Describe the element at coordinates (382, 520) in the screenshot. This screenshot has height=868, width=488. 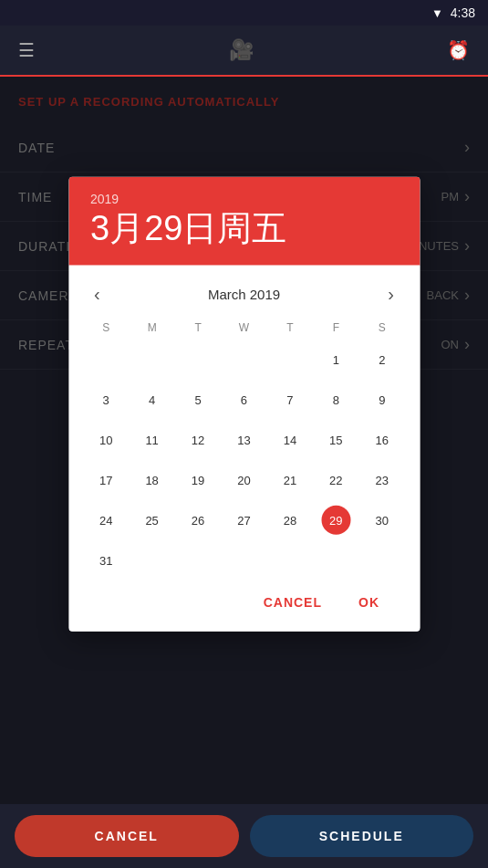
I see `day-30: 30` at that location.